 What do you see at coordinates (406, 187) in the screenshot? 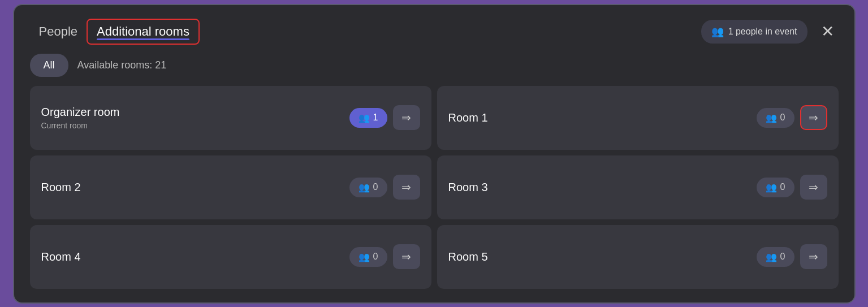
I see `enter-icon-room2: ⇒` at bounding box center [406, 187].